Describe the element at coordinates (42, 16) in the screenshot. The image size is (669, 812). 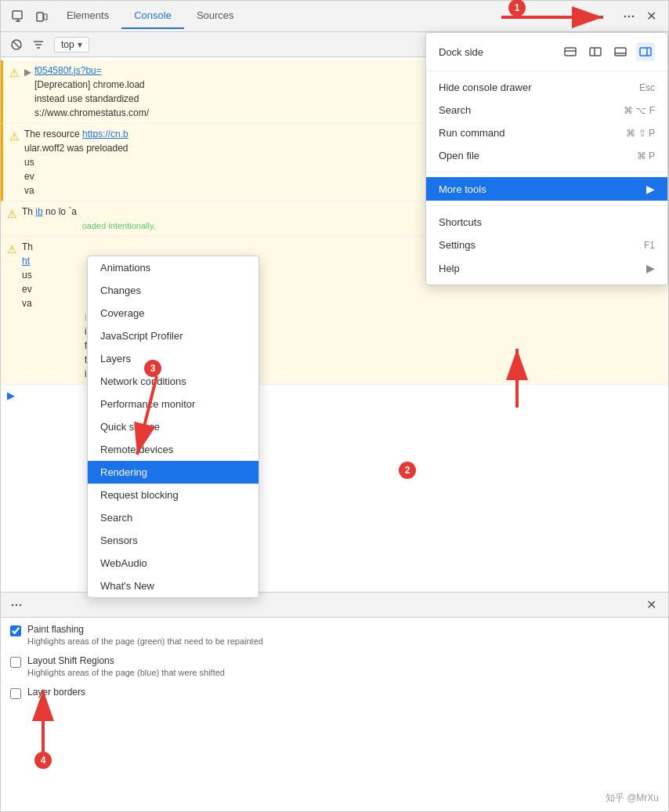
I see `device-toolbar-btn` at that location.